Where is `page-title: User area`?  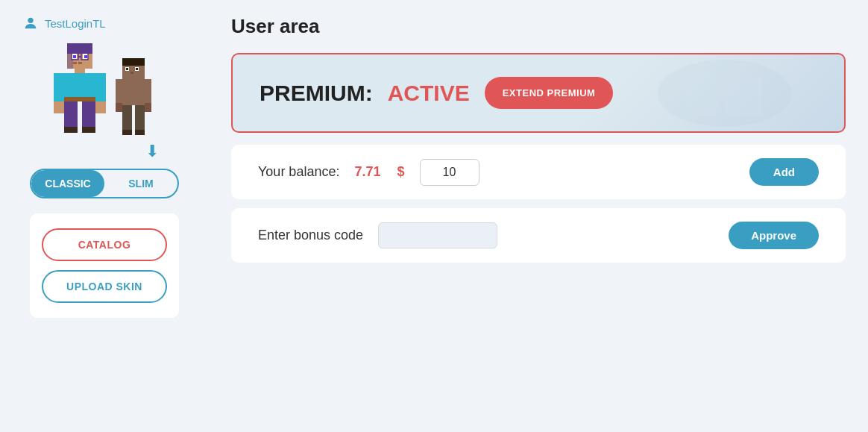
page-title: User area is located at coordinates (538, 27).